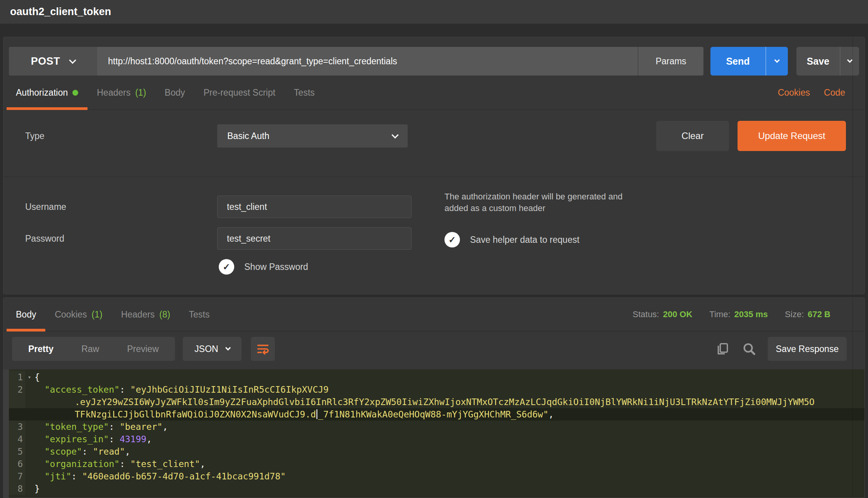 This screenshot has height=498, width=868. What do you see at coordinates (437, 402) in the screenshot?
I see `code-line: .eyJzY29wZSI6WyJyZWFkIl0sIm9yZ2FuaXphdGl…` at bounding box center [437, 402].